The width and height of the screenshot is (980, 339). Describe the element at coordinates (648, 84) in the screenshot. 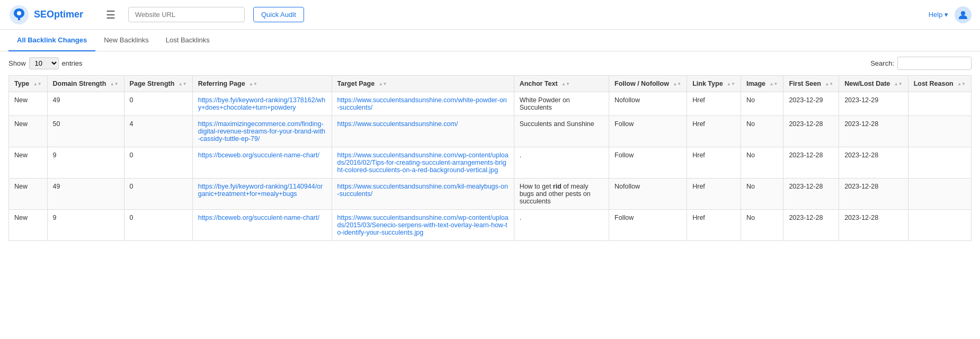

I see `col-follow: Follow / Nofollow ▲▼` at that location.